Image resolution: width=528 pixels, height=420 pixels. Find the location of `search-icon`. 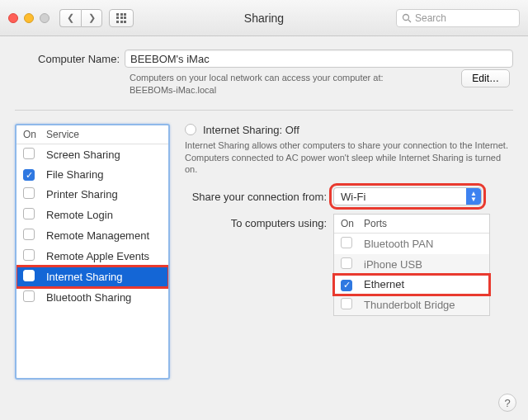

search-icon is located at coordinates (407, 20).